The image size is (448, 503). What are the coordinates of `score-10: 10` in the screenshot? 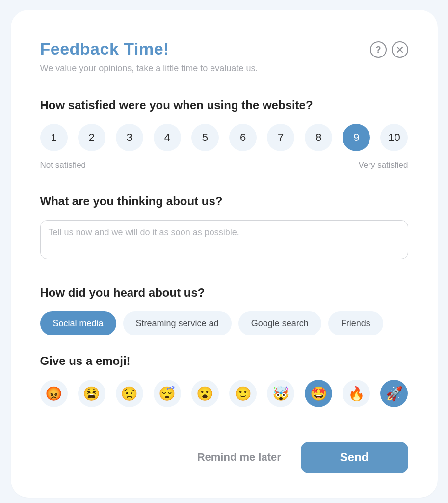 It's located at (394, 138).